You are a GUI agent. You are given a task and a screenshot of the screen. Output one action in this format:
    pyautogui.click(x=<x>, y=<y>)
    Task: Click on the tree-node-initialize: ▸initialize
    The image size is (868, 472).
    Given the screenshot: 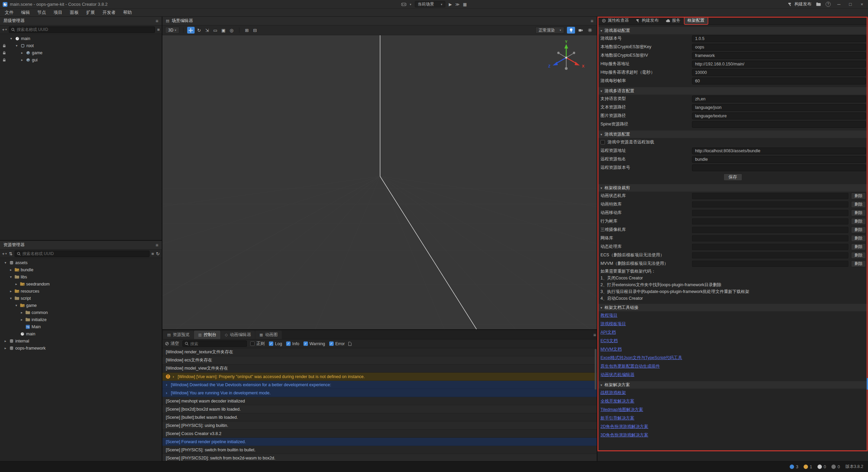 What is the action you would take?
    pyautogui.click(x=81, y=319)
    